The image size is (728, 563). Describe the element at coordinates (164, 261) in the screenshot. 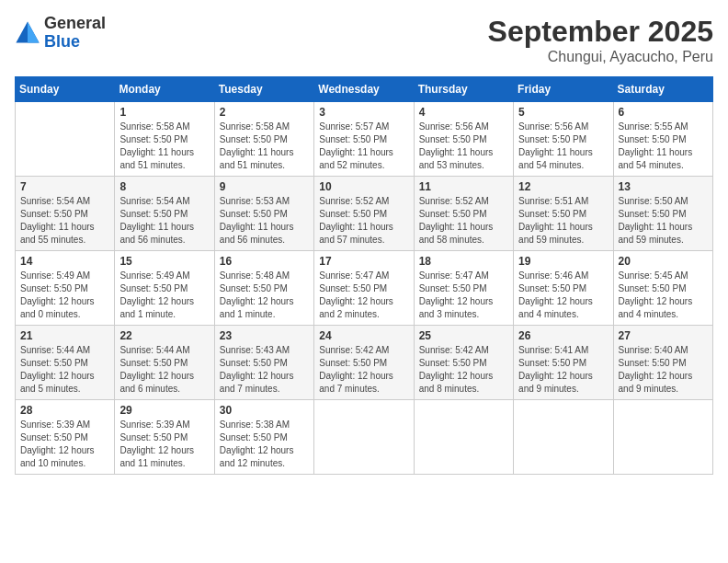

I see `day-number: 15` at that location.